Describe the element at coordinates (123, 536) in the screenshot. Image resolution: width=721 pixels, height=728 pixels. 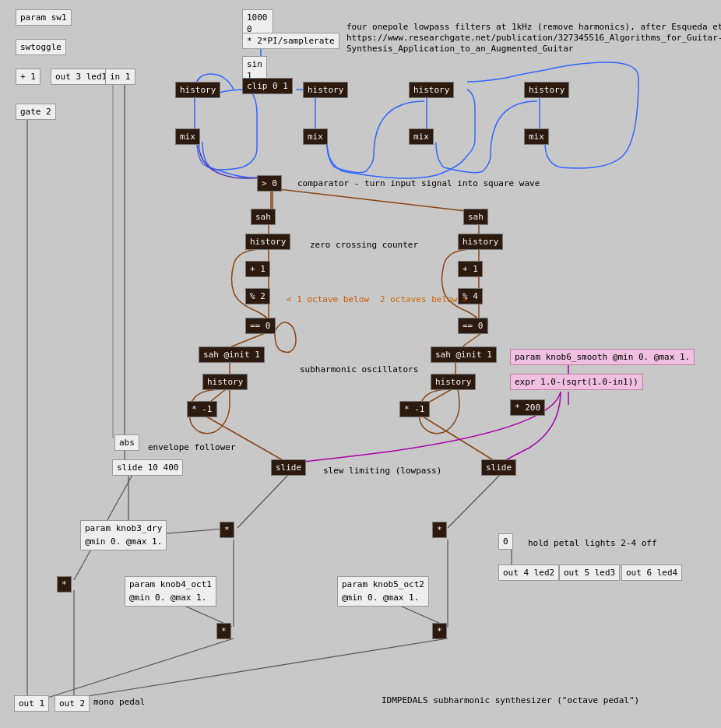
I see `param-knob3-node: param knob3_dry@min 0. @max 1.` at that location.